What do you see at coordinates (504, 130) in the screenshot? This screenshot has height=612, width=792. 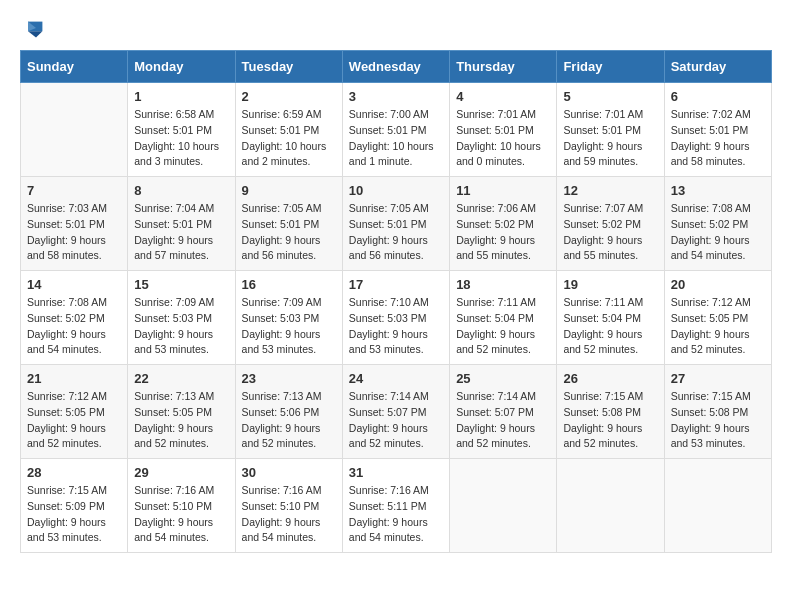 I see `calendar-cell: 4Sunrise: 7:01 AMSunset: 5:01 PMDaylight…` at bounding box center [504, 130].